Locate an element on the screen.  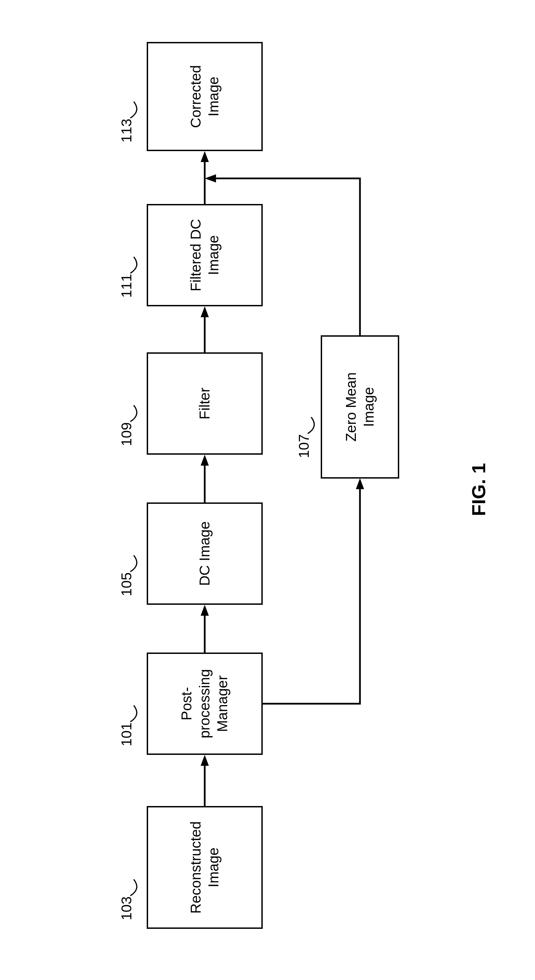
node-dc-id: 105 is located at coordinates (127, 584).